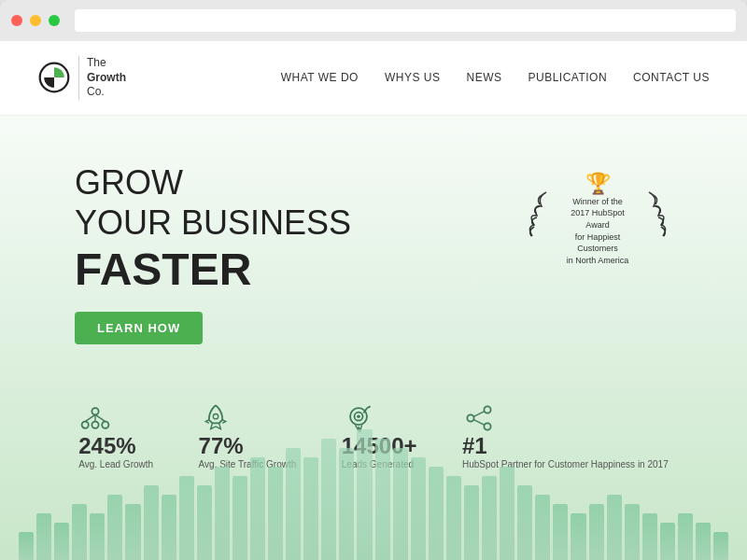  What do you see at coordinates (374, 78) in the screenshot?
I see `site-header: The Growth Co. WHAT WE DO WHYS US NEWS P…` at bounding box center [374, 78].